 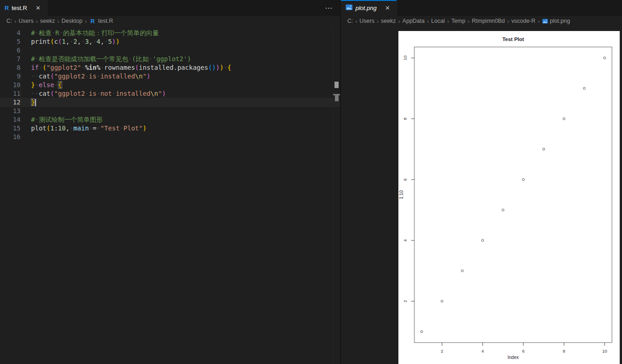 I want to click on line-number: 8, so click(x=10, y=68).